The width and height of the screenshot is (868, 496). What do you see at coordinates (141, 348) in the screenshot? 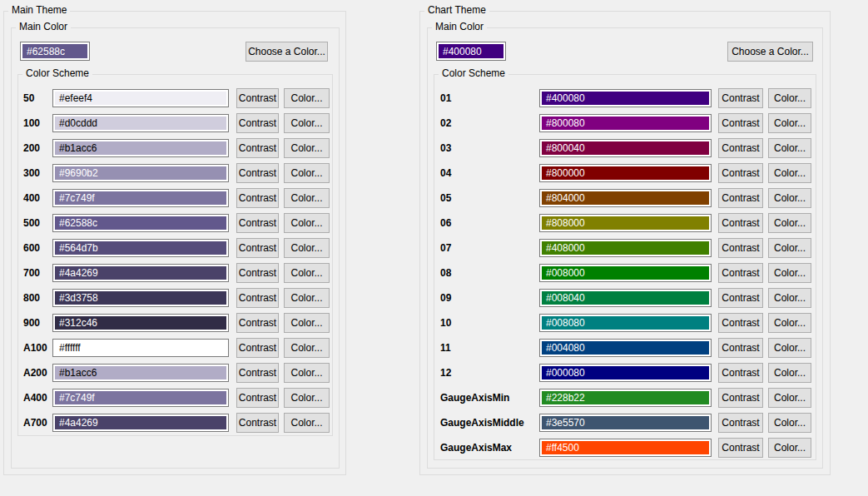
I see `color-swatch-field: #ffffff` at bounding box center [141, 348].